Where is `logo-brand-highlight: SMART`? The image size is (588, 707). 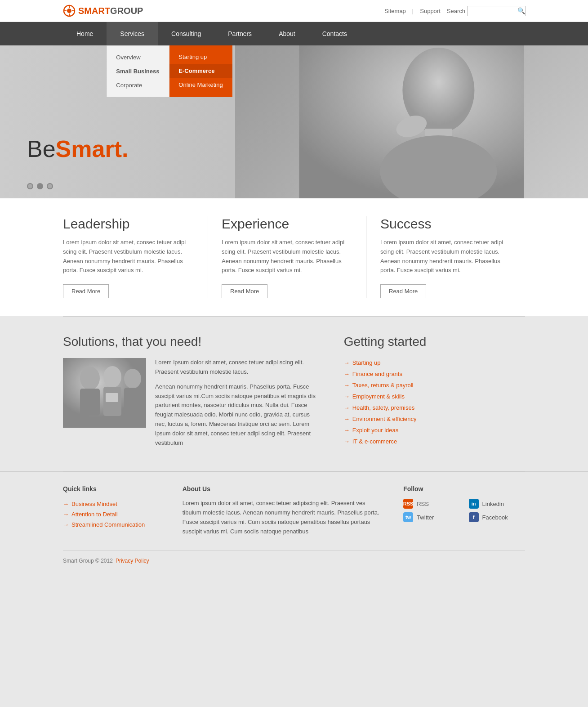
logo-brand-highlight: SMART is located at coordinates (94, 11).